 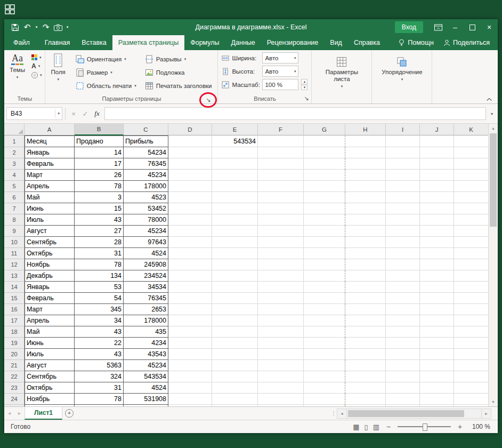 What do you see at coordinates (190, 399) in the screenshot?
I see `cell-D24` at bounding box center [190, 399].